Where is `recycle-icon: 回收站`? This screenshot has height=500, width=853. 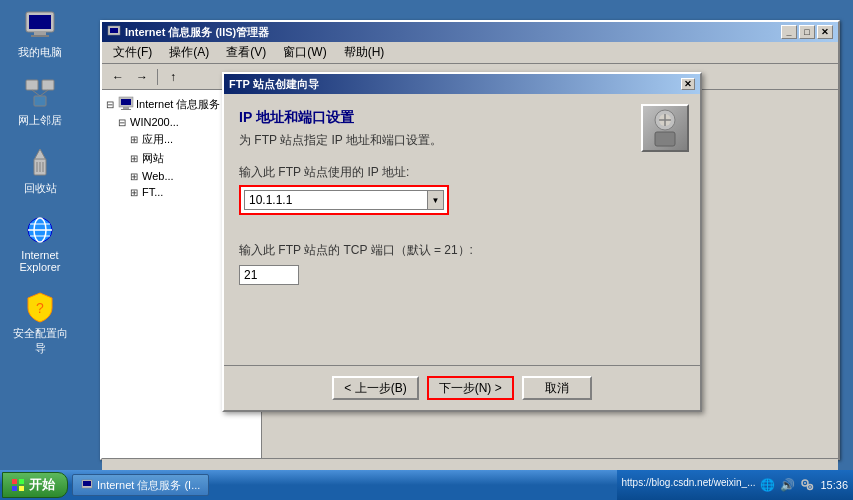 recycle-icon: 回收站 is located at coordinates (40, 171).